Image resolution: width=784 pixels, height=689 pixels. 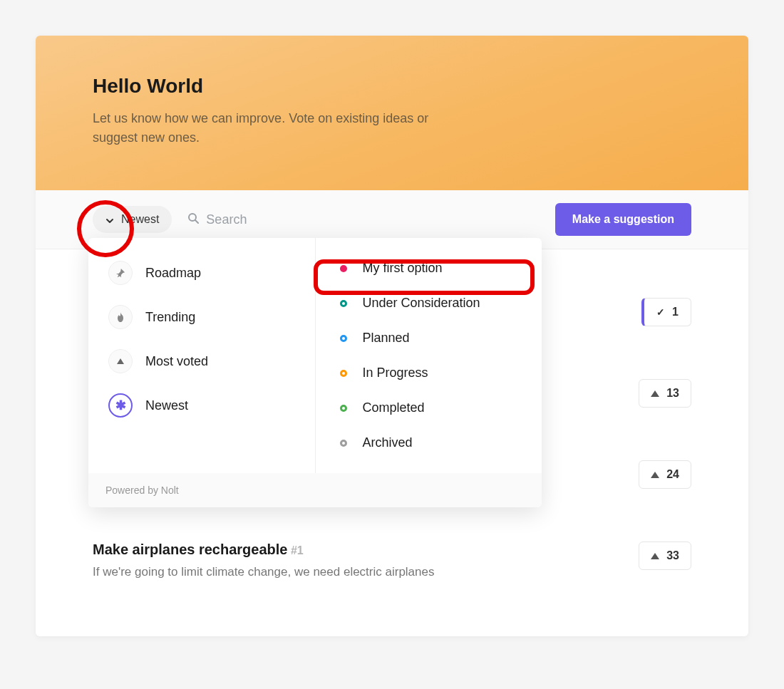 I want to click on search-input, so click(x=277, y=219).